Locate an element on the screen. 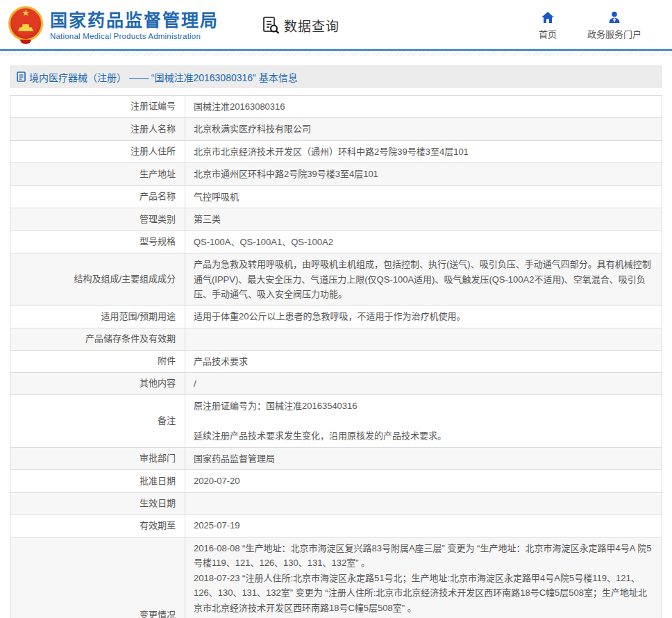 The width and height of the screenshot is (672, 618). table-row: 生效日期 is located at coordinates (336, 503).